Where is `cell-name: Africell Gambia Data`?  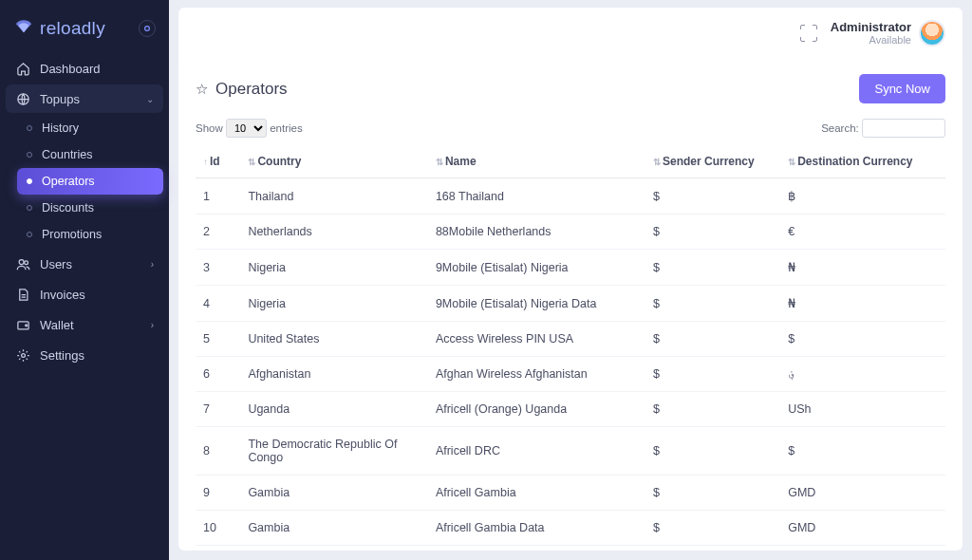
cell-name: Africell Gambia Data is located at coordinates (537, 528).